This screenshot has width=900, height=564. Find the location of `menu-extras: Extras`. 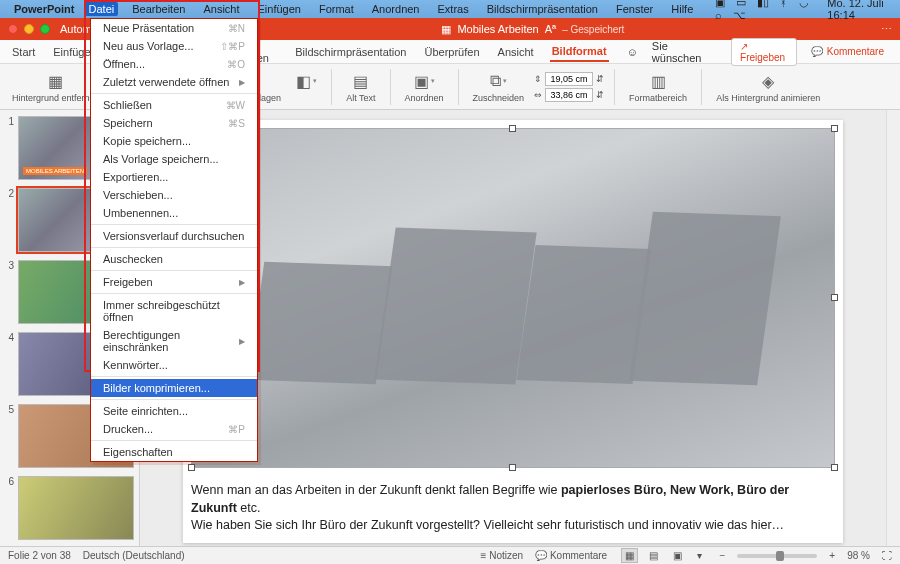

menu-extras: Extras is located at coordinates (454, 9).